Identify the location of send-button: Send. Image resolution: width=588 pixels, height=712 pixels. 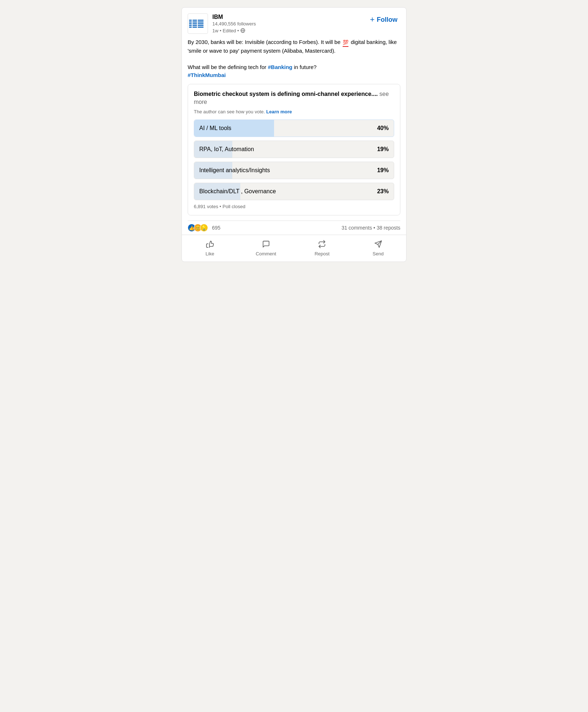
(378, 248).